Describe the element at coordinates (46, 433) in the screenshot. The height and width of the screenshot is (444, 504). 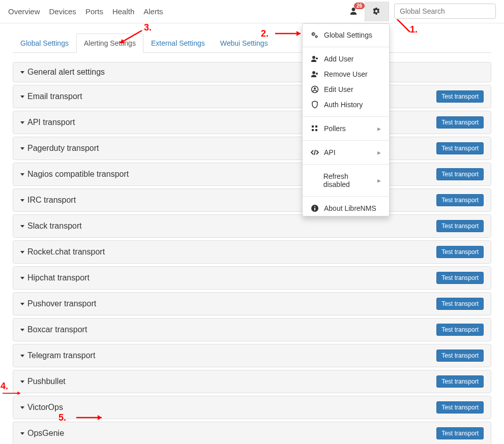
I see `panel-title-text: OpsGenie` at that location.